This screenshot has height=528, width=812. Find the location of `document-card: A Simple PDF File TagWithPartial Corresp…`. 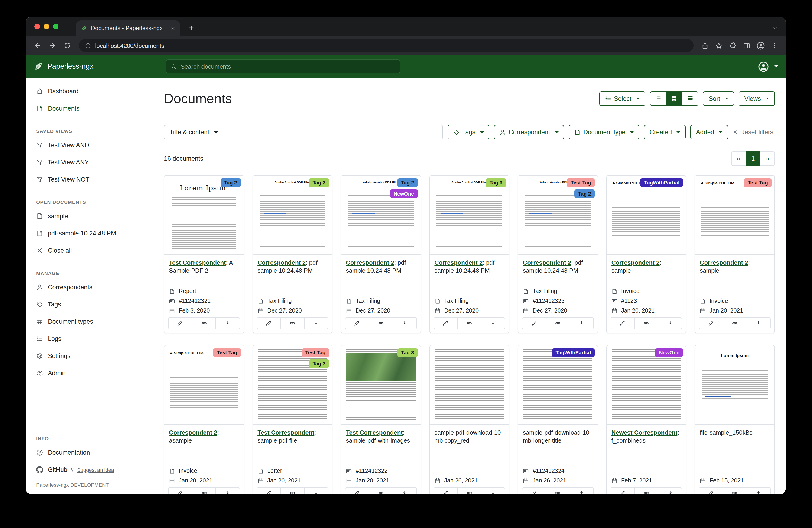

document-card: A Simple PDF File TagWithPartial Corresp… is located at coordinates (646, 254).